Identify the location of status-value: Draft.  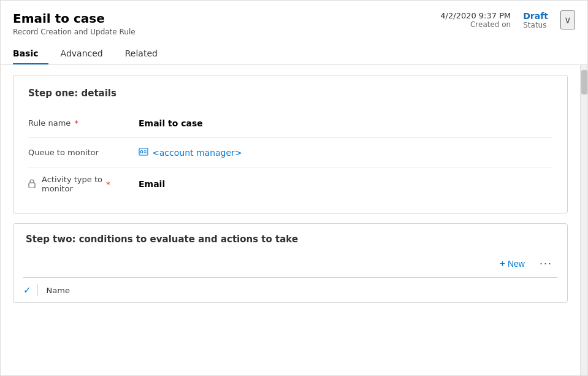
(536, 16).